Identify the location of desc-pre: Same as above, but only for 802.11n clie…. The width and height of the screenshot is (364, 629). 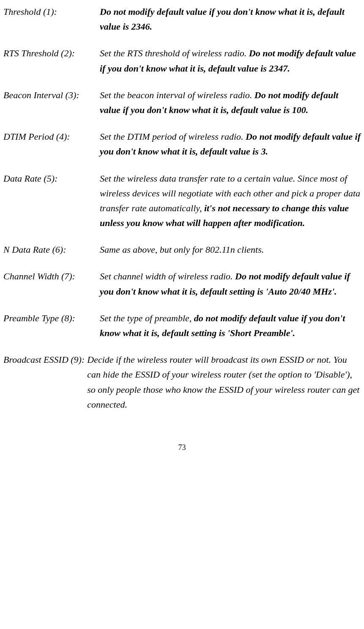
(182, 250).